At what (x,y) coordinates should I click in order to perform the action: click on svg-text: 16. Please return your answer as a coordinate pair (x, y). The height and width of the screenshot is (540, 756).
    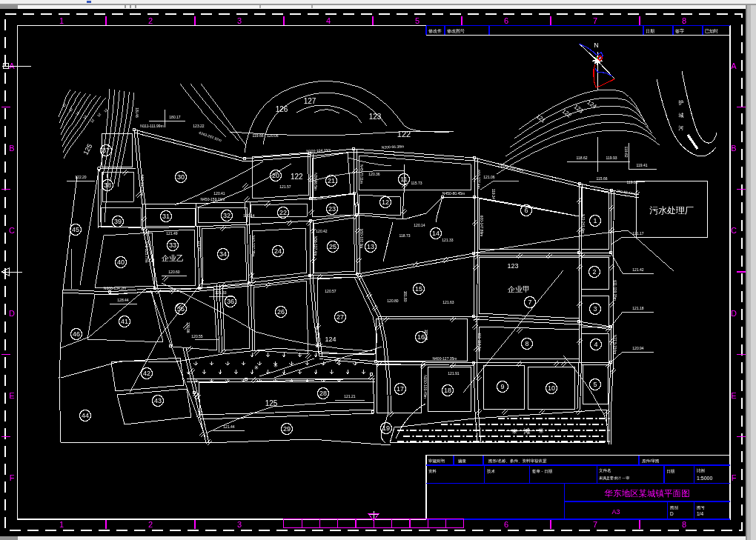
    Looking at the image, I should click on (421, 337).